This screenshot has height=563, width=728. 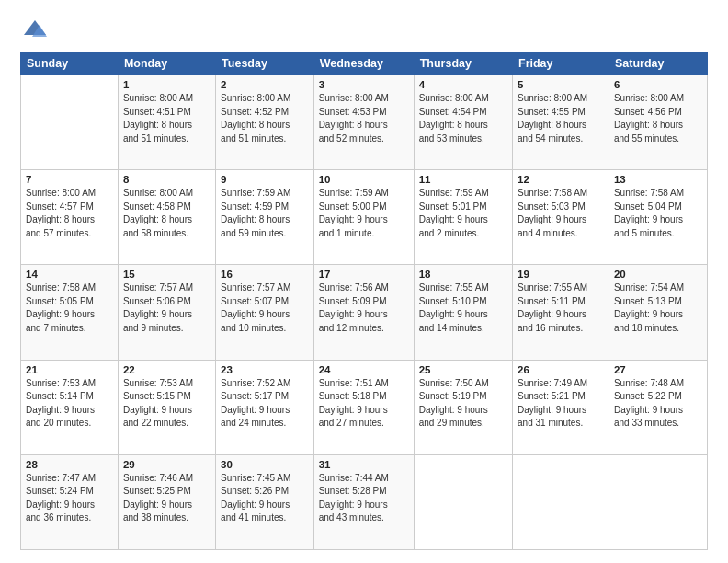 What do you see at coordinates (70, 499) in the screenshot?
I see `day-info: Sunrise: 7:47 AMSunset: 5:24 PMDaylight:…` at bounding box center [70, 499].